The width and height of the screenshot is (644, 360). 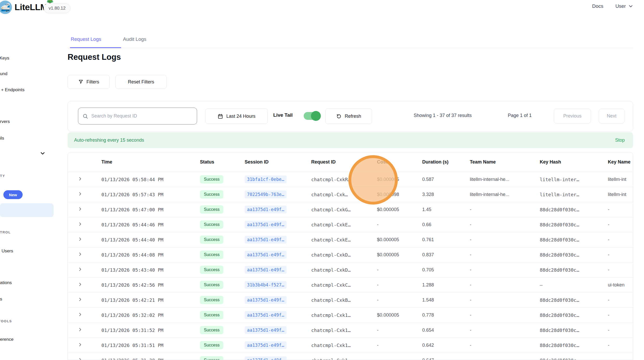 I want to click on table-row: 01/13/2026 05:44:46 PMSuccessaa1375d1-e4…, so click(x=350, y=225).